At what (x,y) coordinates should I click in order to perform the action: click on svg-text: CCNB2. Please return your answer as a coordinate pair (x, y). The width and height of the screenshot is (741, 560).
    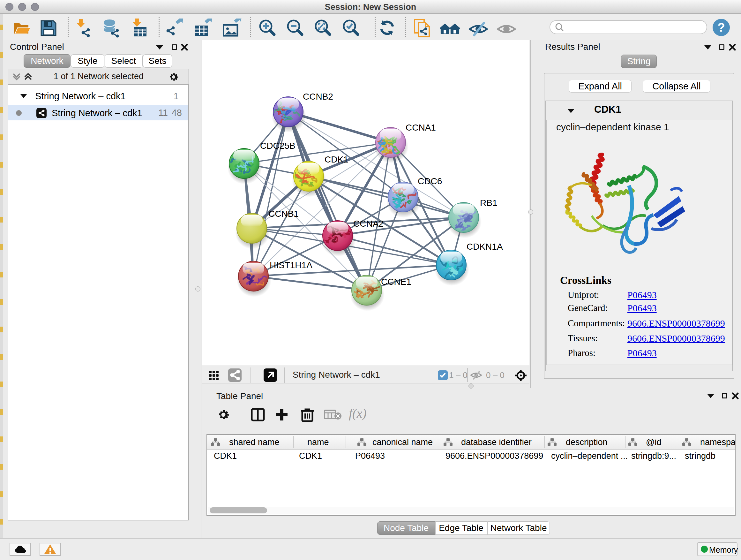
    Looking at the image, I should click on (318, 97).